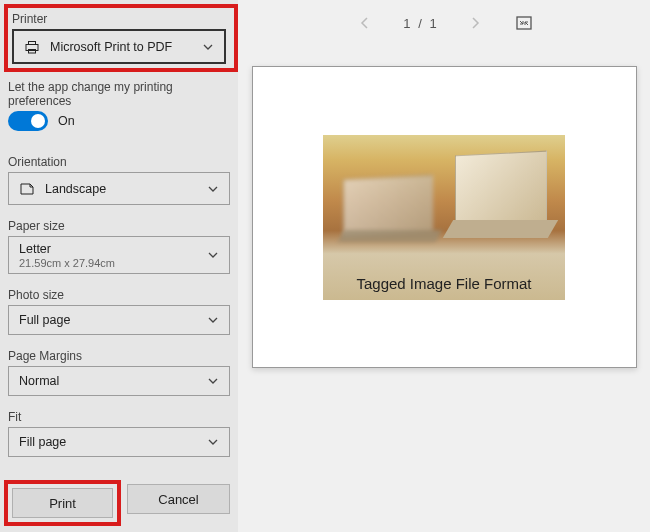  What do you see at coordinates (35, 249) in the screenshot?
I see `paper-size-value: Letter` at bounding box center [35, 249].